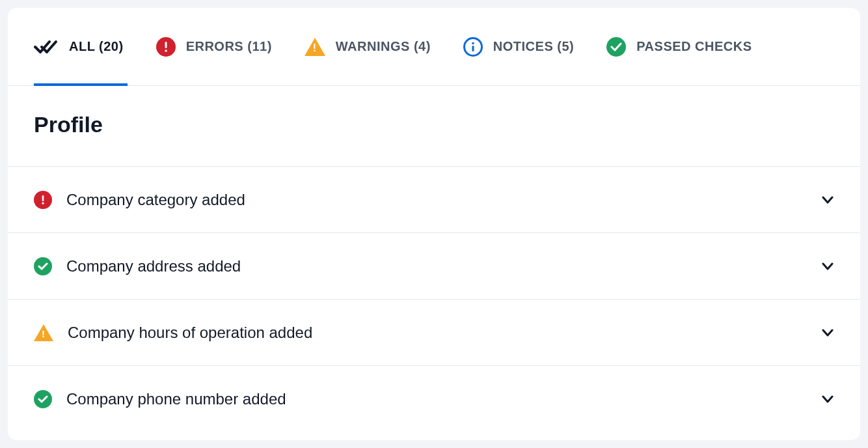 This screenshot has width=868, height=448. Describe the element at coordinates (434, 200) in the screenshot. I see `check-row: Company category added` at that location.